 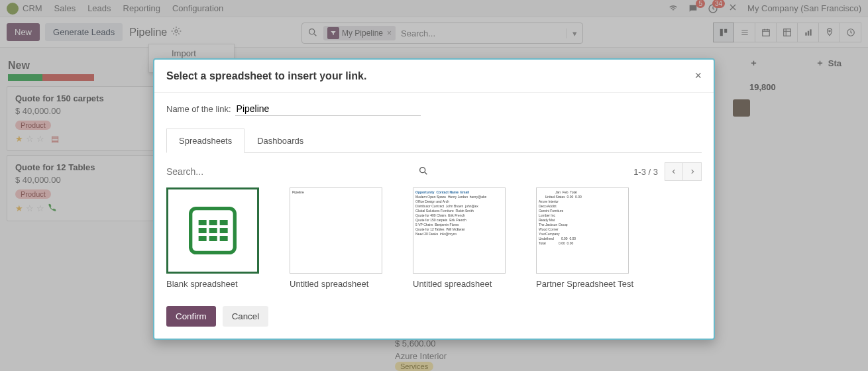 I want to click on pager-text: 1-3 / 3, so click(x=645, y=172).